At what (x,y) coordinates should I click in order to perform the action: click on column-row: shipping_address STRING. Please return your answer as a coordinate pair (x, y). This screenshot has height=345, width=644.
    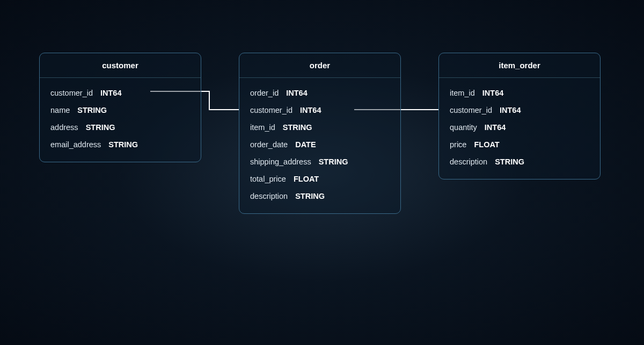
    Looking at the image, I should click on (320, 162).